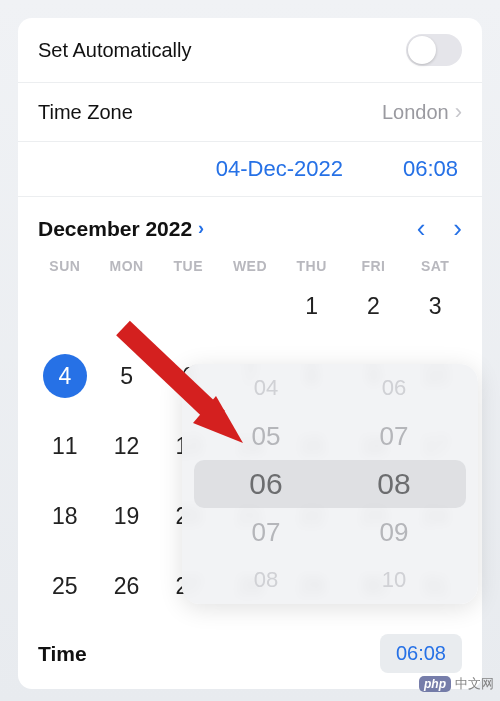  Describe the element at coordinates (435, 266) in the screenshot. I see `weekday-label: SAT` at that location.